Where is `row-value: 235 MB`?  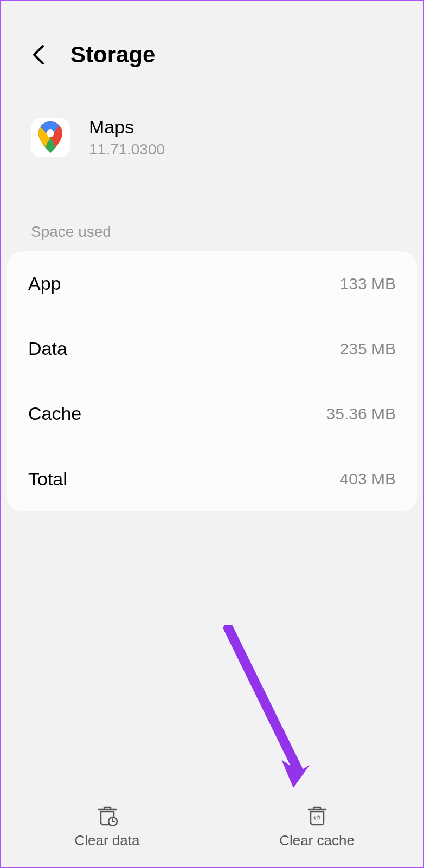
row-value: 235 MB is located at coordinates (368, 349).